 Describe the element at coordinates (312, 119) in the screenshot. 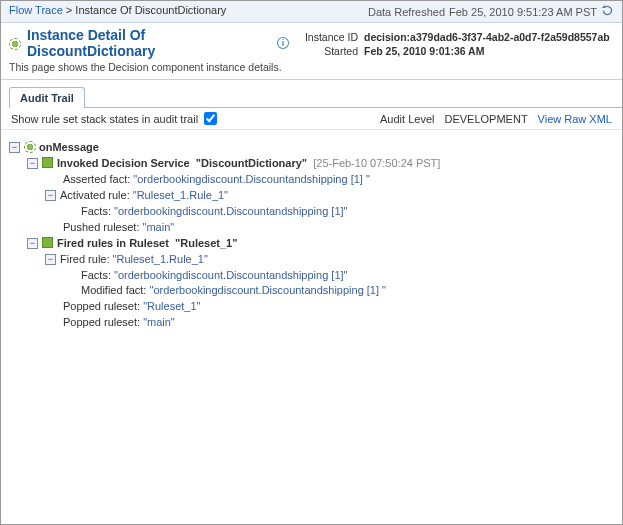

I see `audit-subbar: Show rule set stack states in audit trai…` at that location.